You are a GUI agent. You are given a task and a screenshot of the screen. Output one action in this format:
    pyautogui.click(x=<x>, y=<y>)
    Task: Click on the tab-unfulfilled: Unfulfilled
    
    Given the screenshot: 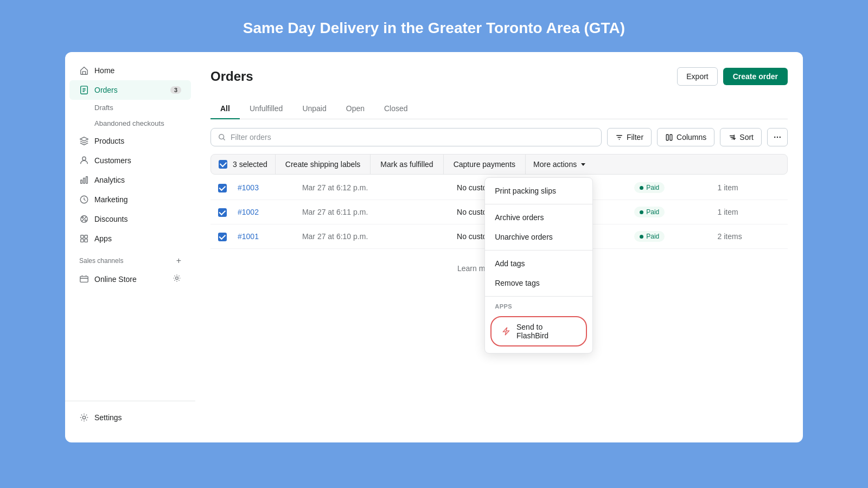 What is the action you would take?
    pyautogui.click(x=266, y=109)
    